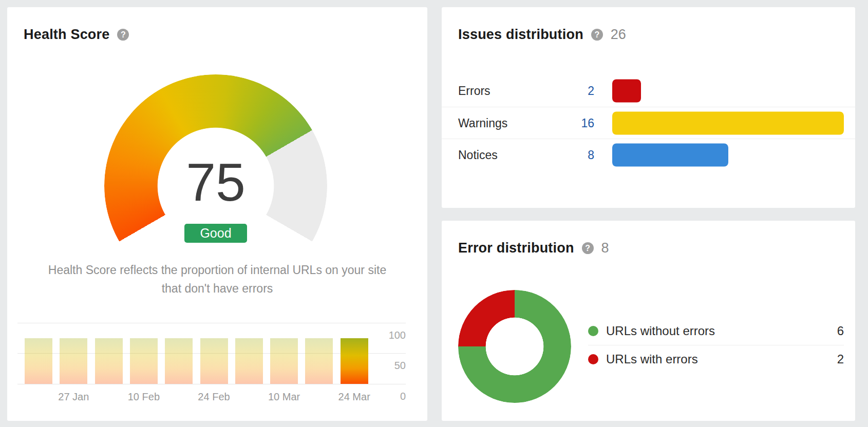 Image resolution: width=868 pixels, height=427 pixels. Describe the element at coordinates (390, 365) in the screenshot. I see `y-axis-tick: 50` at that location.